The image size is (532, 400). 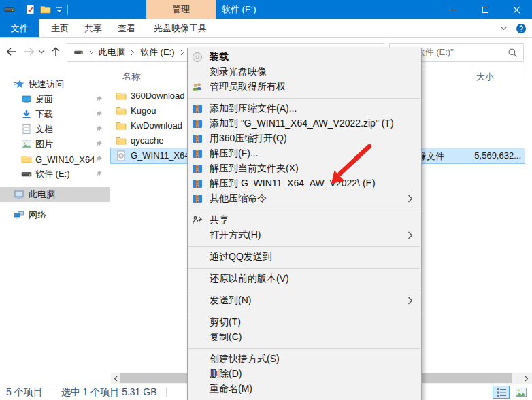 What do you see at coordinates (305, 199) in the screenshot?
I see `menu-item: 其他压缩命令` at bounding box center [305, 199].